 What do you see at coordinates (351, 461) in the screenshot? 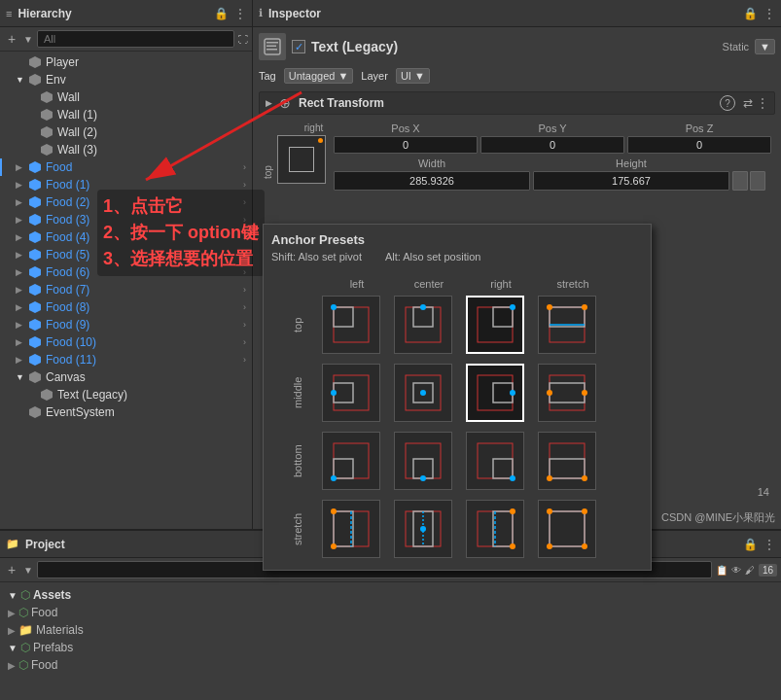
I see `anchor-cell-bottom-left` at bounding box center [351, 461].